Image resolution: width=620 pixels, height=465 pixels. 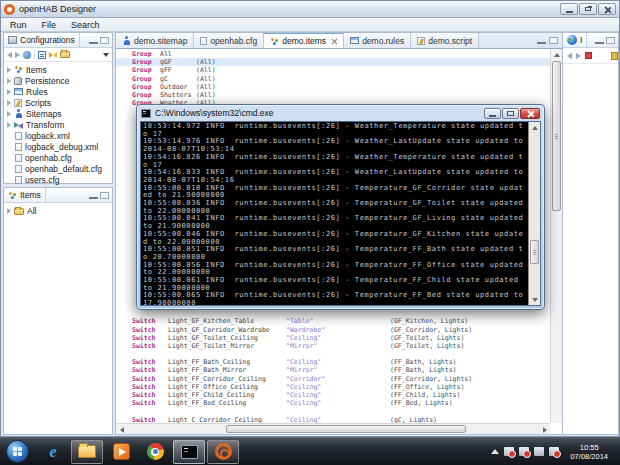 I want to click on cmd-maximize-button, so click(x=510, y=114).